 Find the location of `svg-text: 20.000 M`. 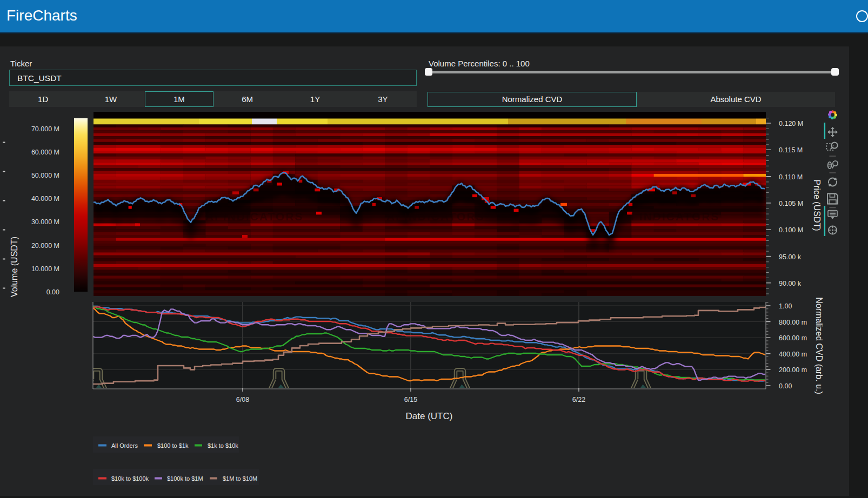

svg-text: 20.000 M is located at coordinates (45, 246).